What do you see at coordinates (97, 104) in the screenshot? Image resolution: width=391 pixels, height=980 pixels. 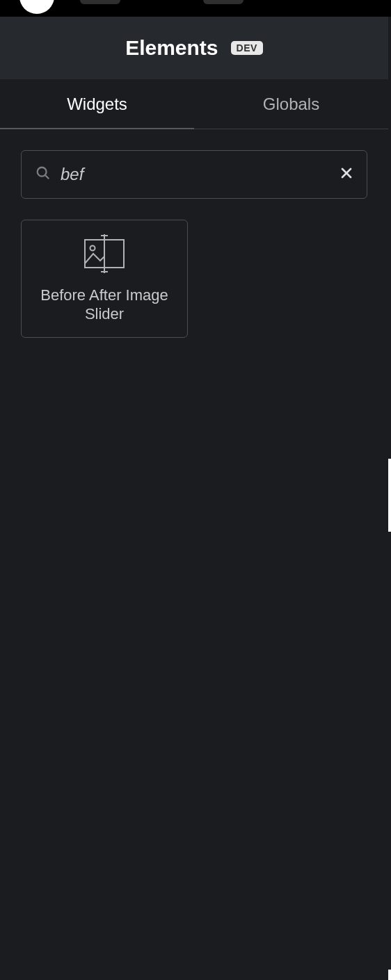 I see `tab-widgets-label: Widgets` at bounding box center [97, 104].